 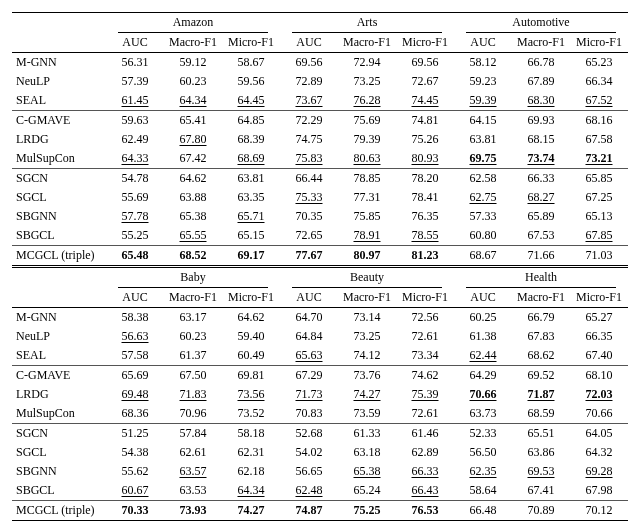 I want to click on value-cell: 75.83, so click(x=309, y=159).